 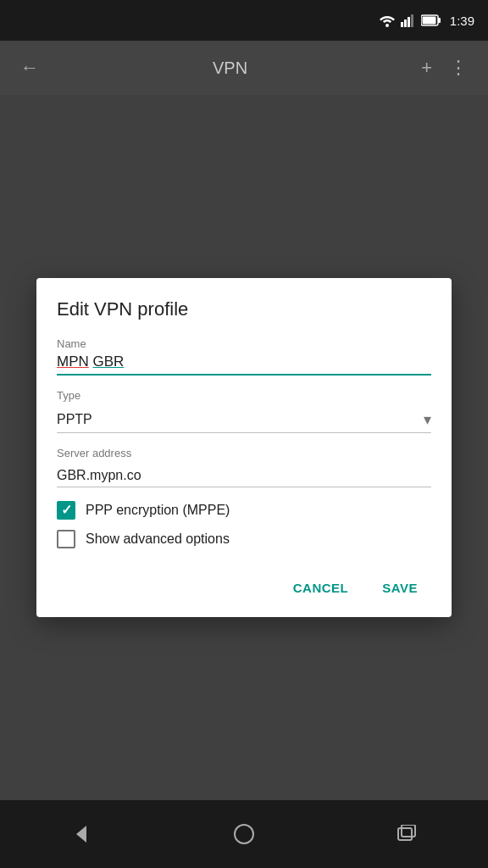 What do you see at coordinates (244, 834) in the screenshot?
I see `nav-bar` at bounding box center [244, 834].